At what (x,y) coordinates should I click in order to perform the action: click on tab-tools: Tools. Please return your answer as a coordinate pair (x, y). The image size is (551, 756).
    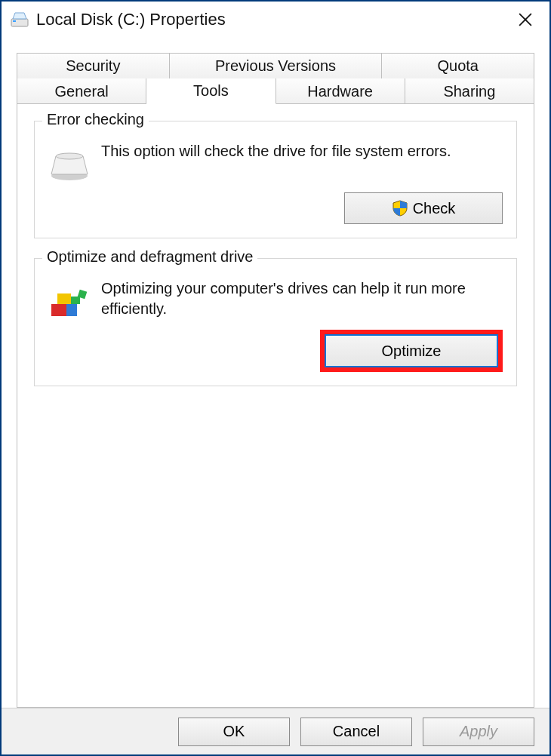
    Looking at the image, I should click on (211, 91).